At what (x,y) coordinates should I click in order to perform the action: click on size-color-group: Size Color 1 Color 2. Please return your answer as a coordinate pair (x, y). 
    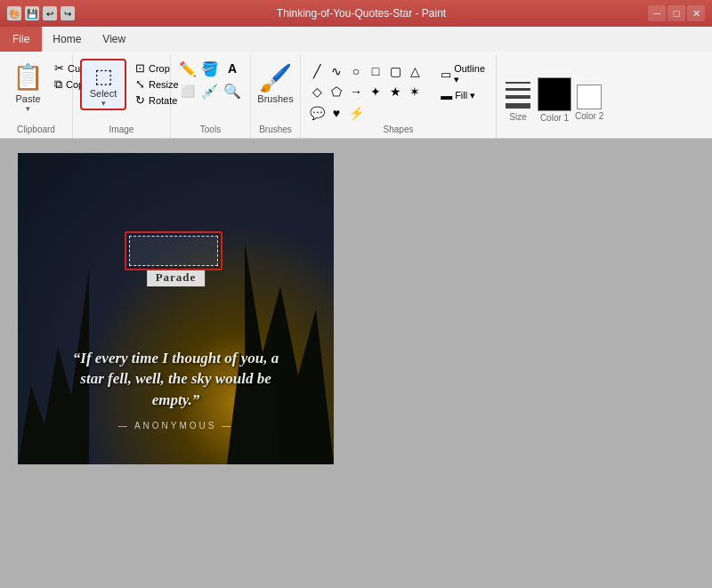
    Looking at the image, I should click on (553, 96).